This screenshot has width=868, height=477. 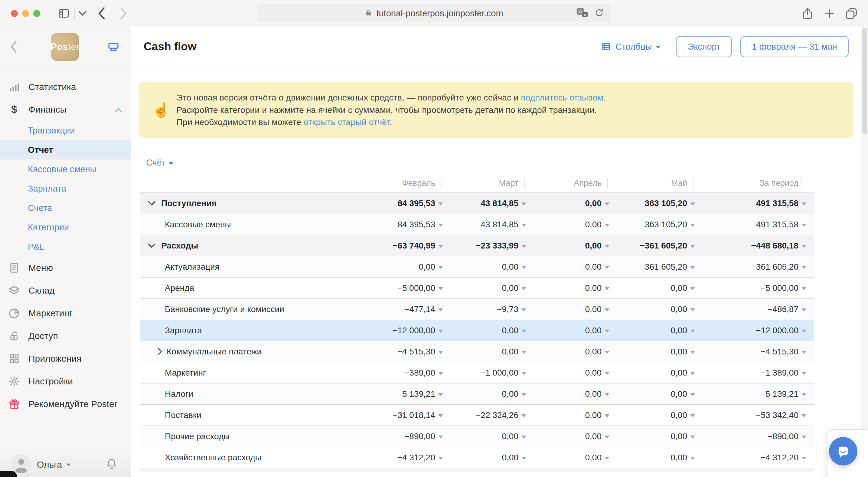 What do you see at coordinates (65, 359) in the screenshot?
I see `sidebar-item-apps: Приложения` at bounding box center [65, 359].